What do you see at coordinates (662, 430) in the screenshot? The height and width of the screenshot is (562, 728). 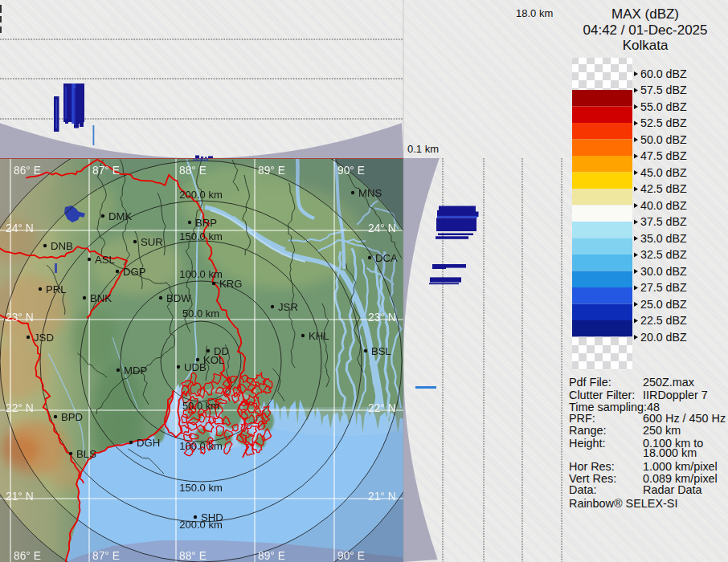 I see `svg-text: 250 km` at bounding box center [662, 430].